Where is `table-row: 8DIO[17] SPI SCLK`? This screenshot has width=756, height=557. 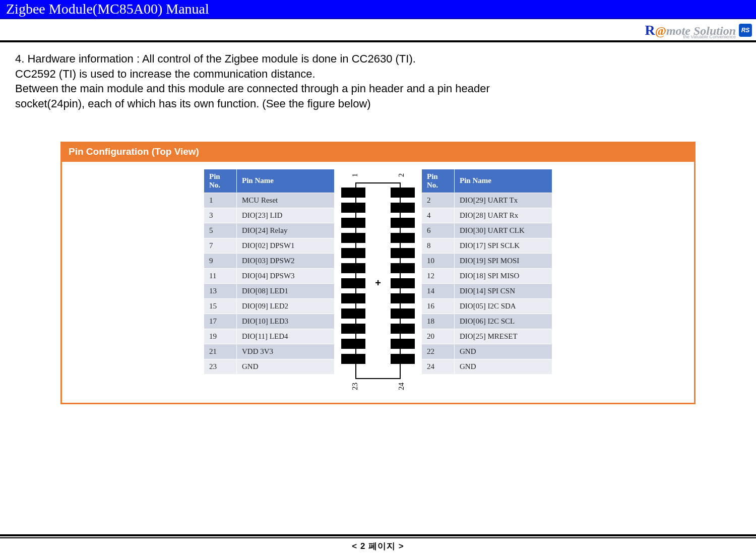
table-row: 8DIO[17] SPI SCLK is located at coordinates (487, 245).